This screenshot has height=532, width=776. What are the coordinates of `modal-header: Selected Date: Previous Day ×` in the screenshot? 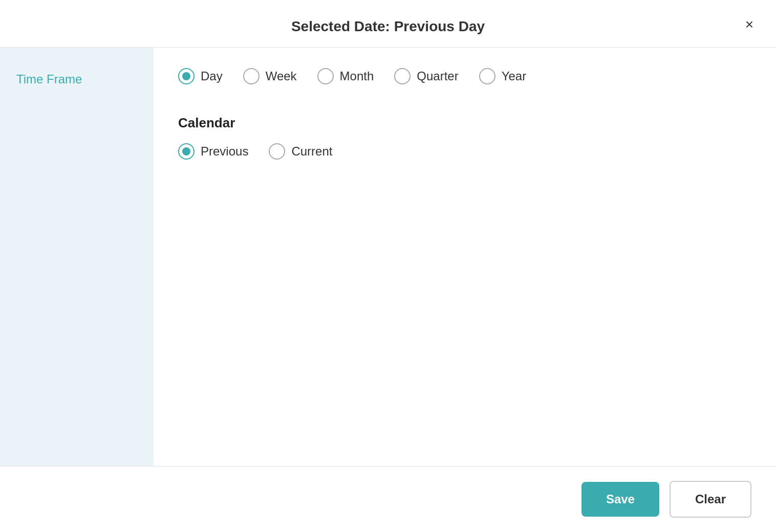 It's located at (388, 24).